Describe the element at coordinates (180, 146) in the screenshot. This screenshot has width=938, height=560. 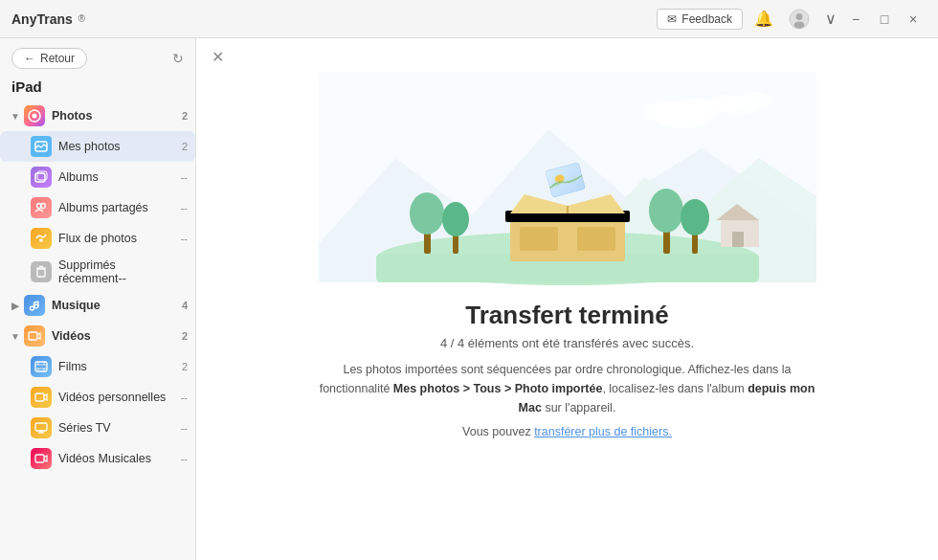
I see `mes-photos-count: 2` at that location.